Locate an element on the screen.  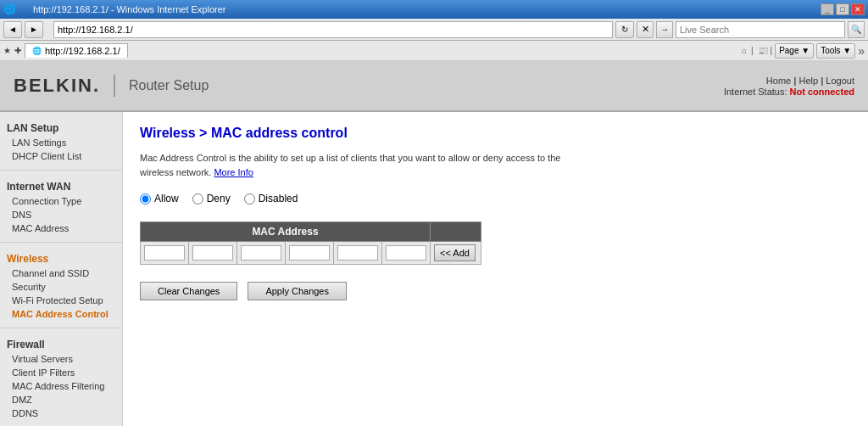
search-go-button: 🔍 is located at coordinates (856, 30).